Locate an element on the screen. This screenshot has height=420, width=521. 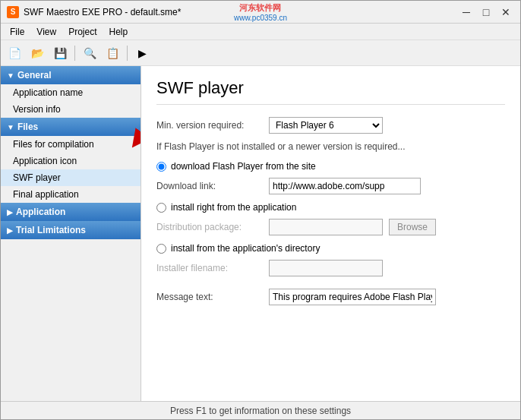
radio-download-label: download Flash Player from the site is located at coordinates (243, 166).